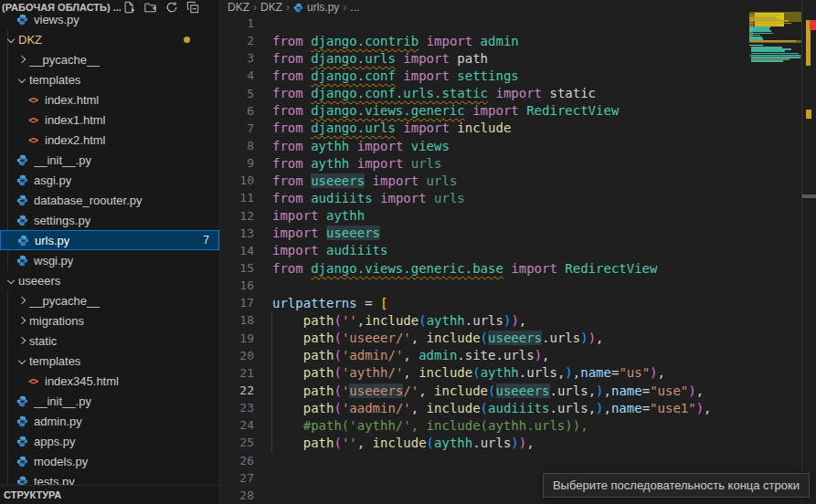 The image size is (816, 504). I want to click on breadcrumb-item: urls.py, so click(323, 7).